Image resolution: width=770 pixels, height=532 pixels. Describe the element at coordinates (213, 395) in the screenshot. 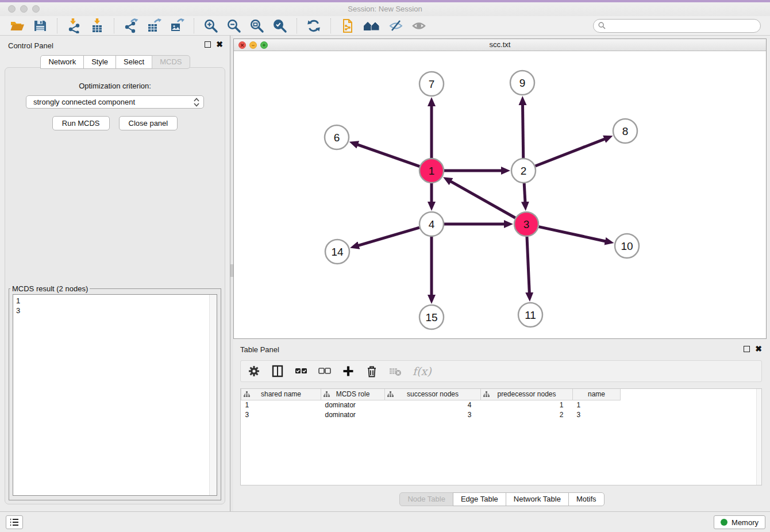

I see `result-scrollbar` at that location.